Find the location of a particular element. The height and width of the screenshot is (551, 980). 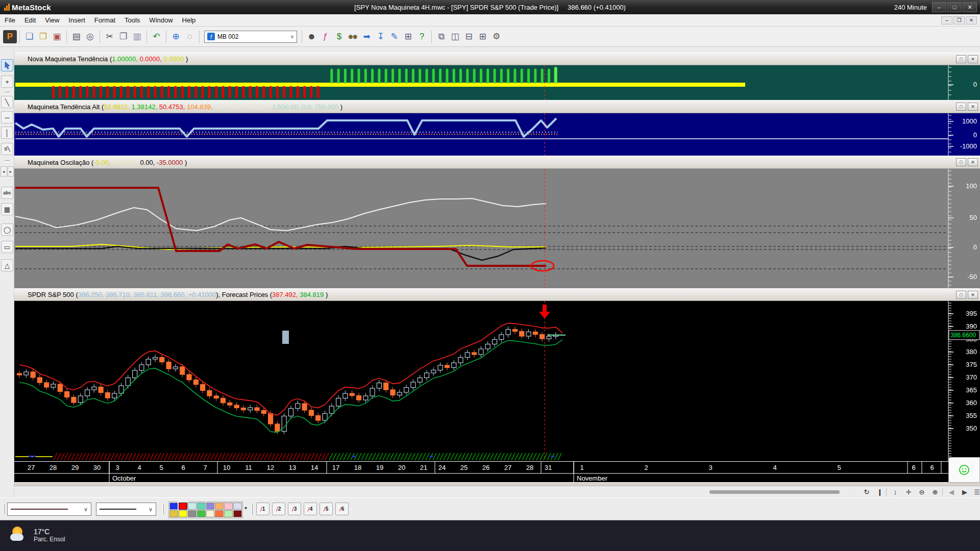

menu-insert: Insert is located at coordinates (77, 20).